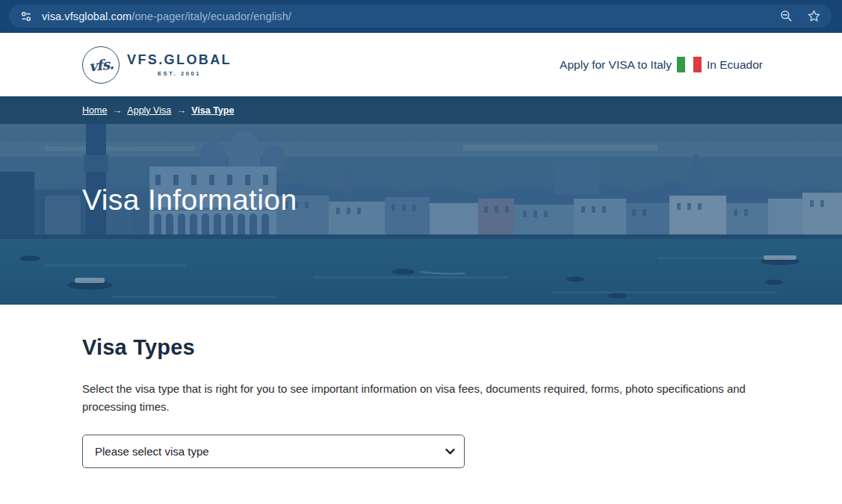 The width and height of the screenshot is (842, 504). I want to click on vfs-logo-monogram: vfs., so click(102, 64).